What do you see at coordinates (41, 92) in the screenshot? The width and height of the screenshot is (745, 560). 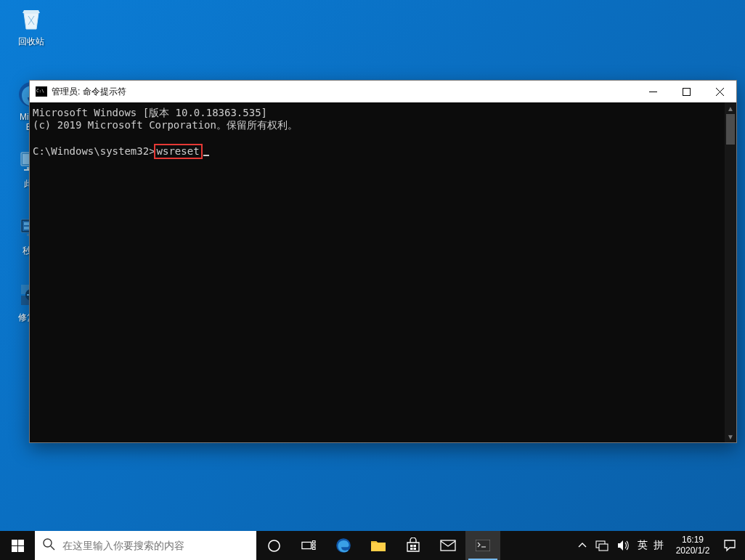 I see `cmd-icon` at bounding box center [41, 92].